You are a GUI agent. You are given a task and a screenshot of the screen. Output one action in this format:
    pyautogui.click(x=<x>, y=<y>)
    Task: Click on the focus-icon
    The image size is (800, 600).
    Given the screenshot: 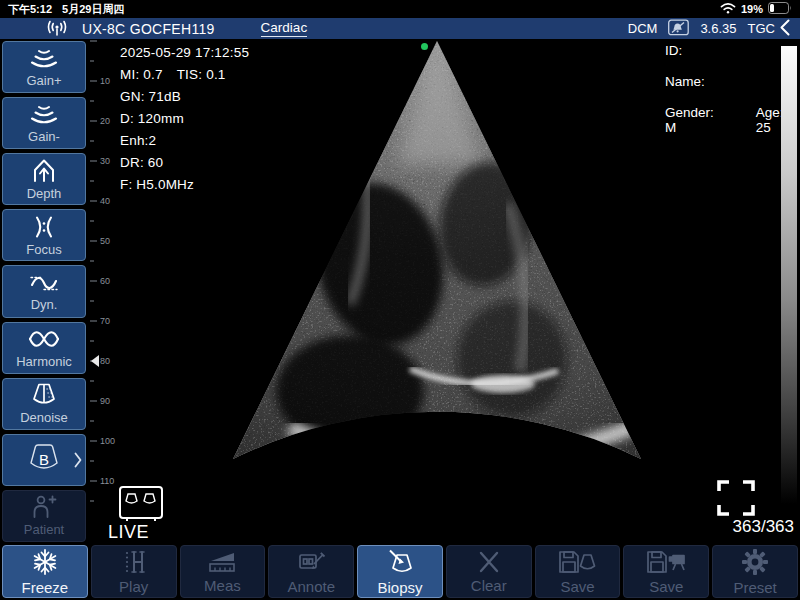 What is the action you would take?
    pyautogui.click(x=44, y=227)
    